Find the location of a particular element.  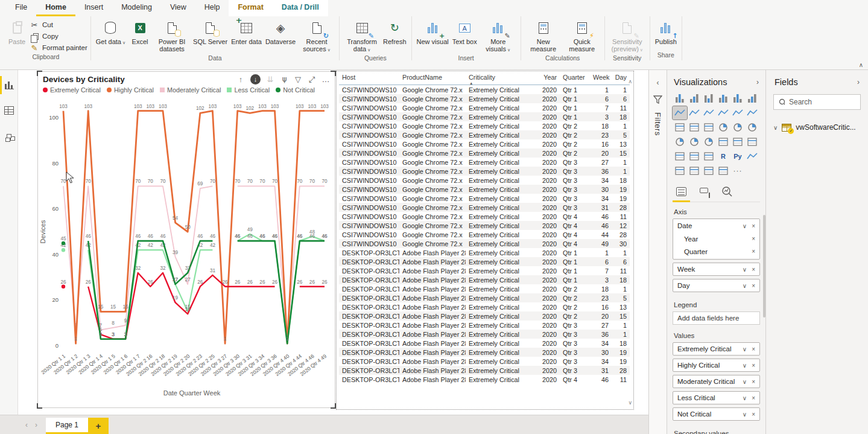

more-options-icon: … is located at coordinates (326, 80).